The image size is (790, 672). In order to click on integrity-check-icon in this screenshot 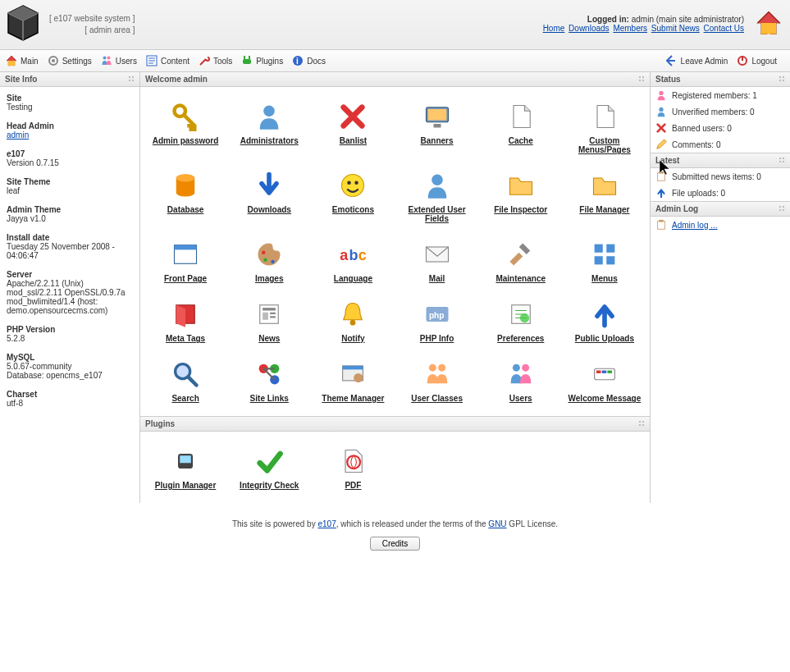, I will do `click(269, 461)`.